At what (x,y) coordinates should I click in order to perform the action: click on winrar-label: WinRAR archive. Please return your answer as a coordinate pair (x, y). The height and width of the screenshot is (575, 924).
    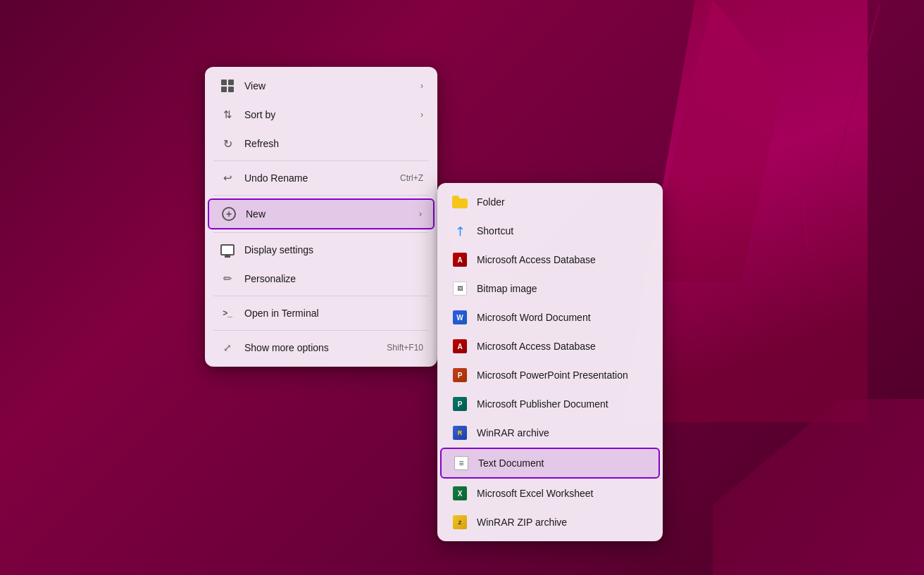
    Looking at the image, I should click on (563, 433).